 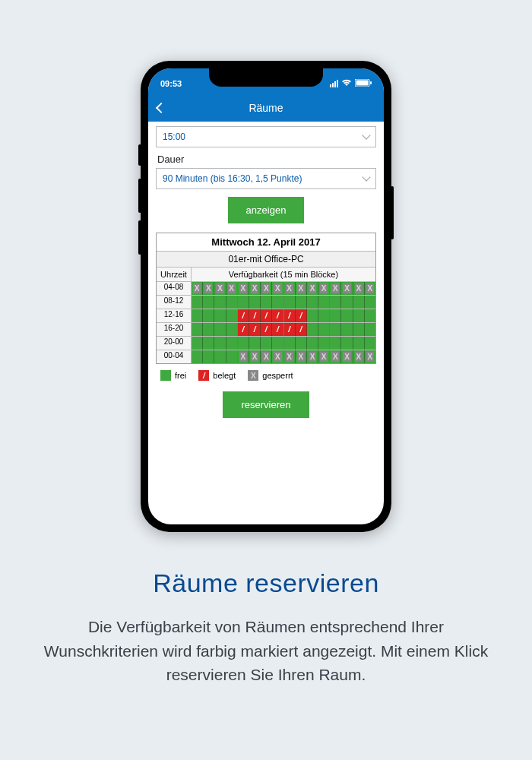 What do you see at coordinates (174, 274) in the screenshot?
I see `col-header-time: Uhrzeit` at bounding box center [174, 274].